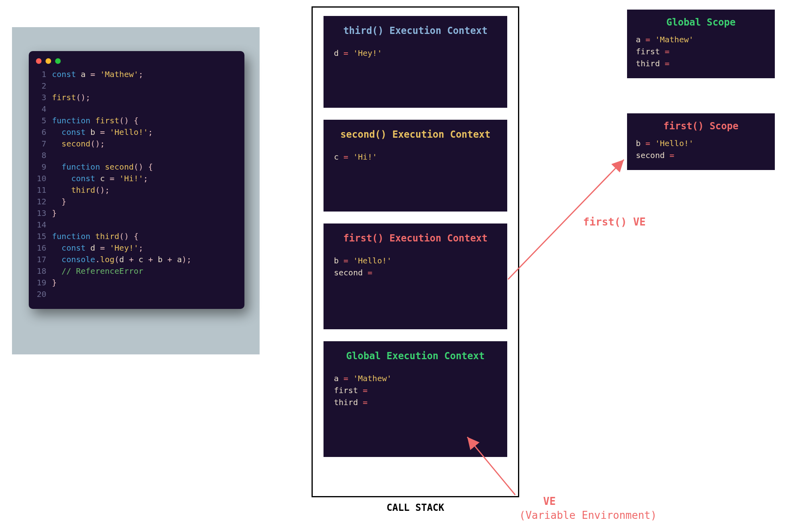 The width and height of the screenshot is (790, 532). I want to click on code-line-number: 11, so click(44, 190).